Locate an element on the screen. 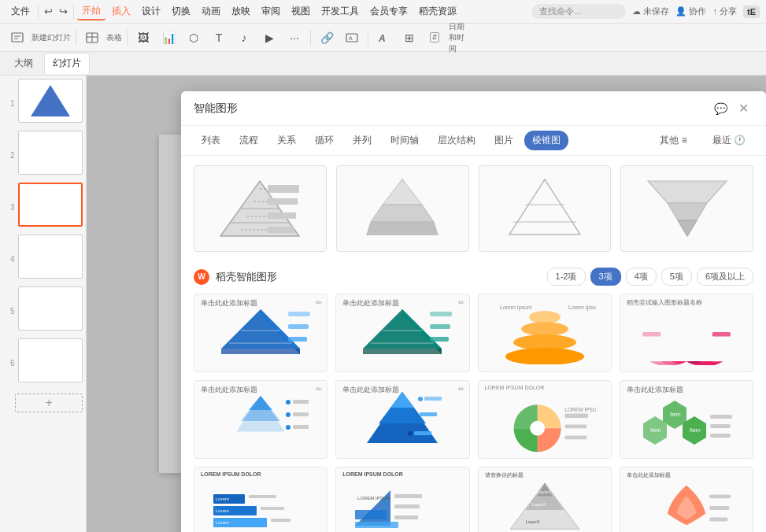 This screenshot has width=766, height=532. smart-card-landscape-mixed: LOREM IPSUM DOLOR LOREM IPSUM is located at coordinates (402, 499).